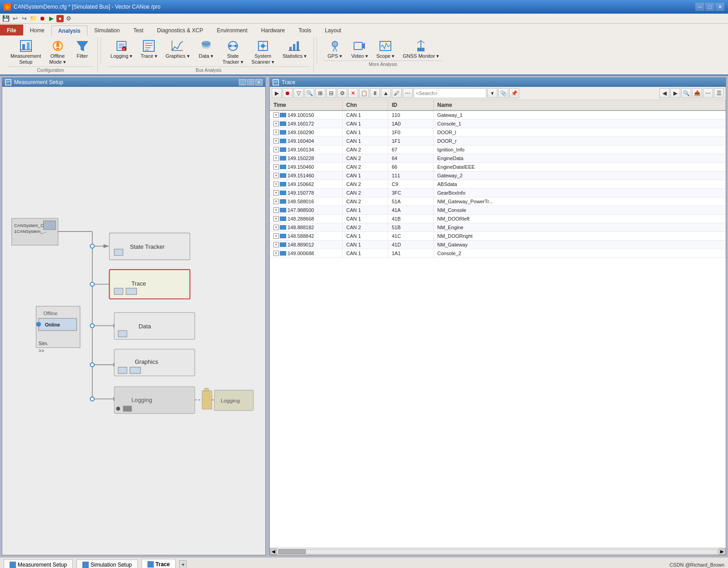 This screenshot has height=568, width=728. Describe the element at coordinates (305, 30) in the screenshot. I see `tab-tools: Tools` at that location.